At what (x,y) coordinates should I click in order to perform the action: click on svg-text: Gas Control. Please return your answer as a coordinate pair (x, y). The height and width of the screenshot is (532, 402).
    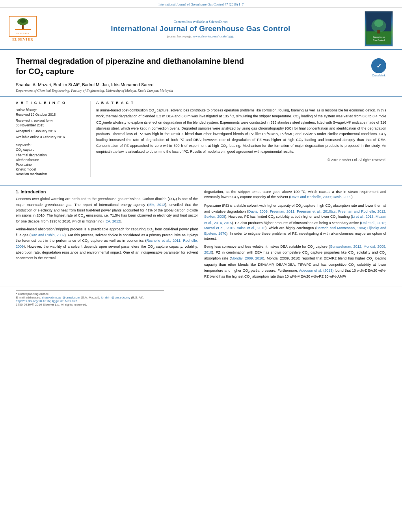
    Looking at the image, I should click on (379, 40).